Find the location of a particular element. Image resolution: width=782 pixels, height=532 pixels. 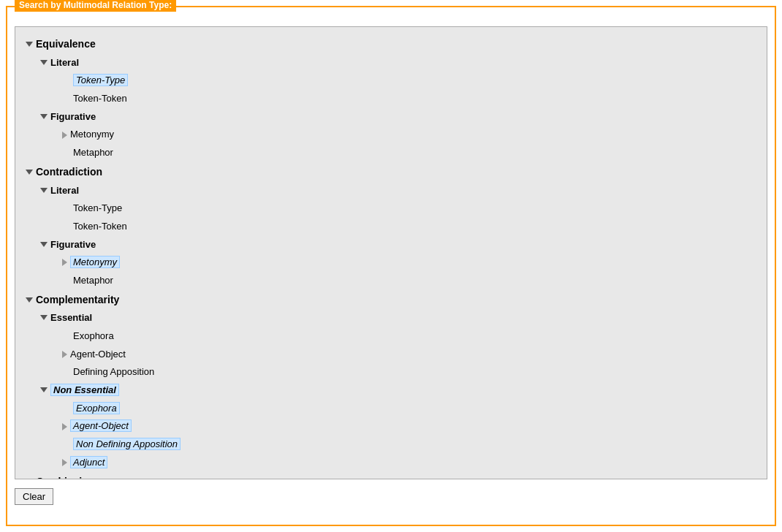

tree-item-comp-nonessential: Non Essential is located at coordinates (391, 390).